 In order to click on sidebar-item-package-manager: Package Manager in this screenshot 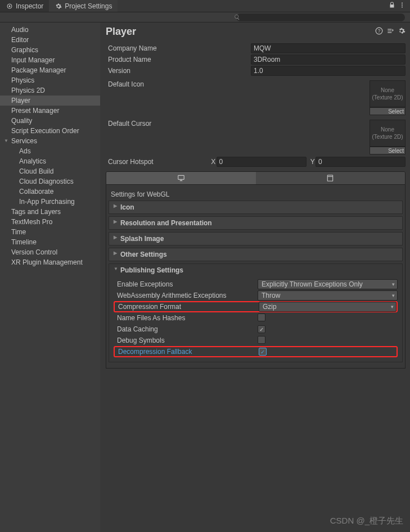, I will do `click(50, 70)`.